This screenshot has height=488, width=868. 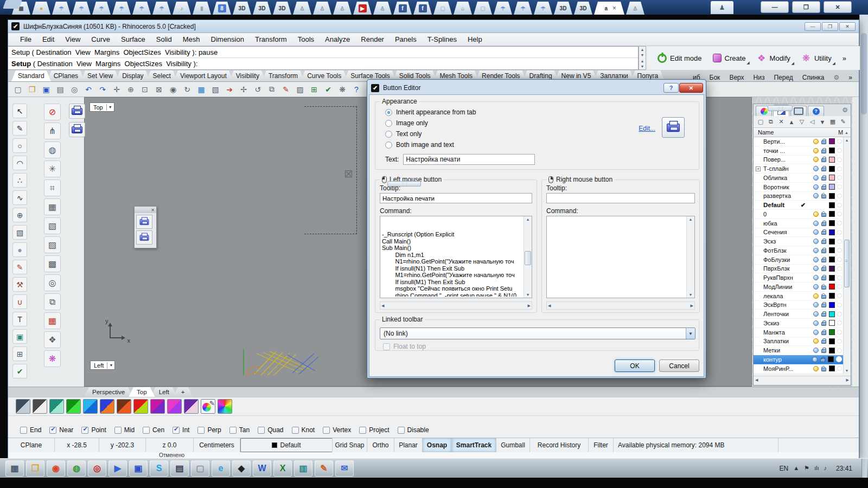 What do you see at coordinates (244, 89) in the screenshot?
I see `toolbar-icon: ✢` at bounding box center [244, 89].